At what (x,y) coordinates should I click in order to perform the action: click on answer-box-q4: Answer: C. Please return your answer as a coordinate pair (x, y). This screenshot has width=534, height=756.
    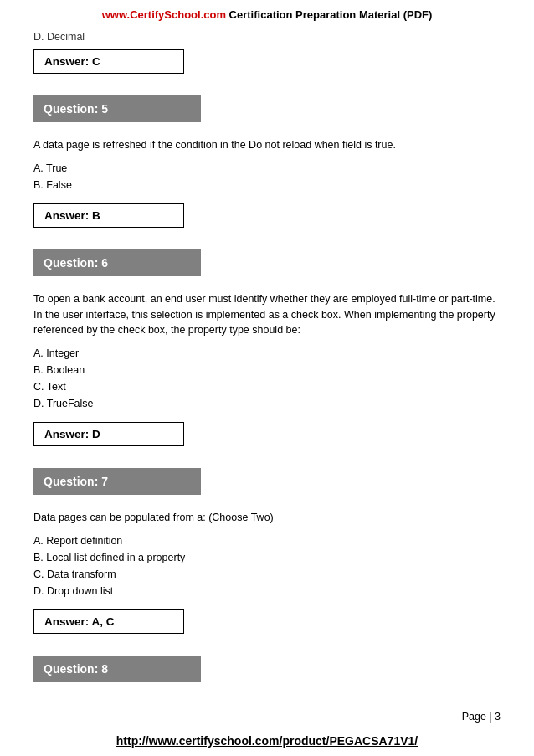
    Looking at the image, I should click on (109, 62).